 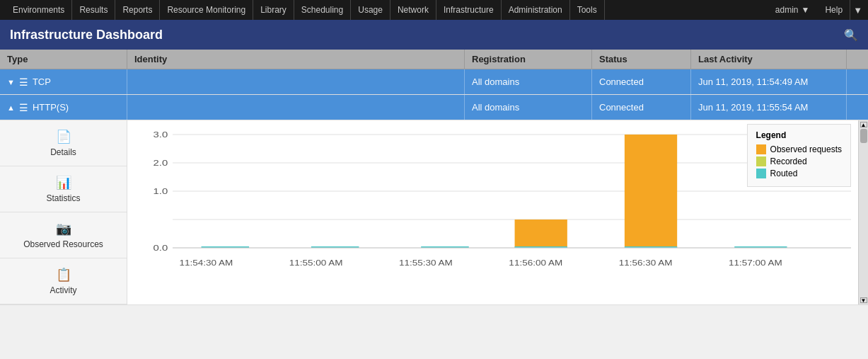 I want to click on chevron-down-icon: ▼, so click(x=806, y=10).